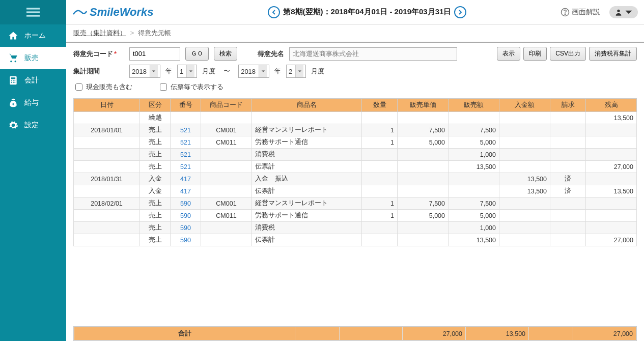  Describe the element at coordinates (274, 12) in the screenshot. I see `period-prev-button` at that location.